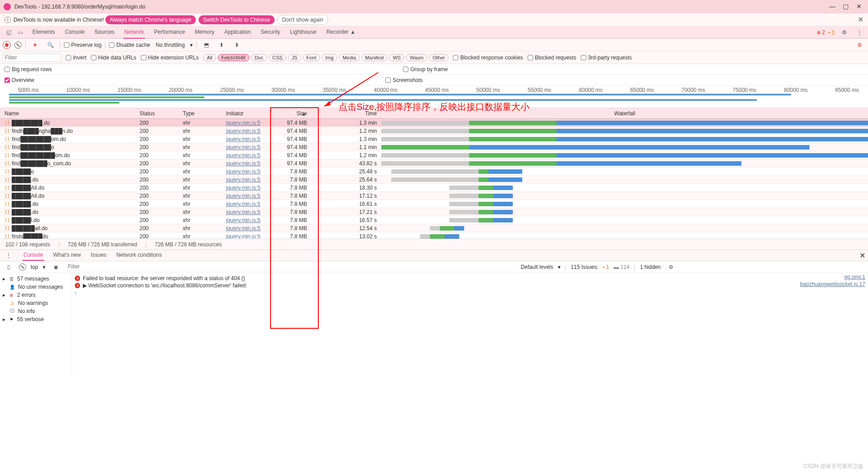 This screenshot has width=868, height=472. What do you see at coordinates (34, 267) in the screenshot?
I see `context-select: top` at bounding box center [34, 267].